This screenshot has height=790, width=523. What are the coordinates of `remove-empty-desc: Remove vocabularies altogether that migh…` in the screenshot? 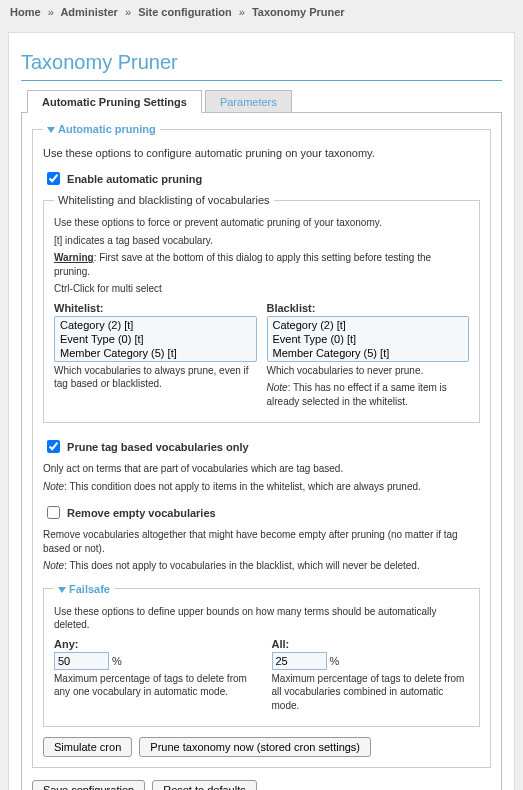 It's located at (262, 542).